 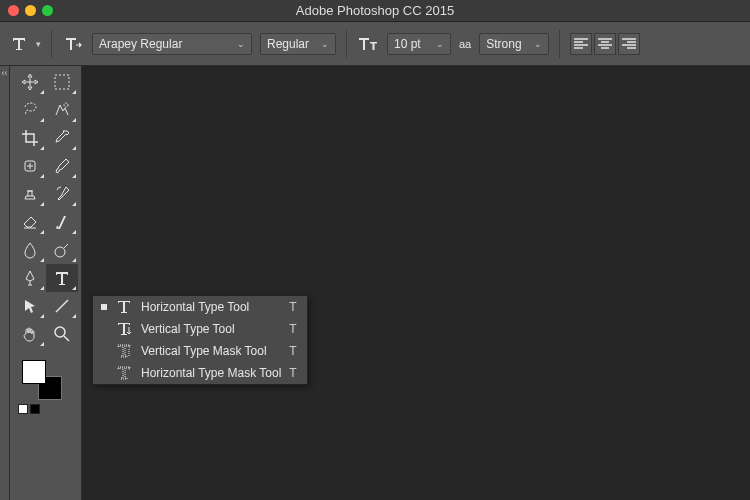 I want to click on titlebar: Adobe Photoshop CC 2015, so click(x=375, y=11).